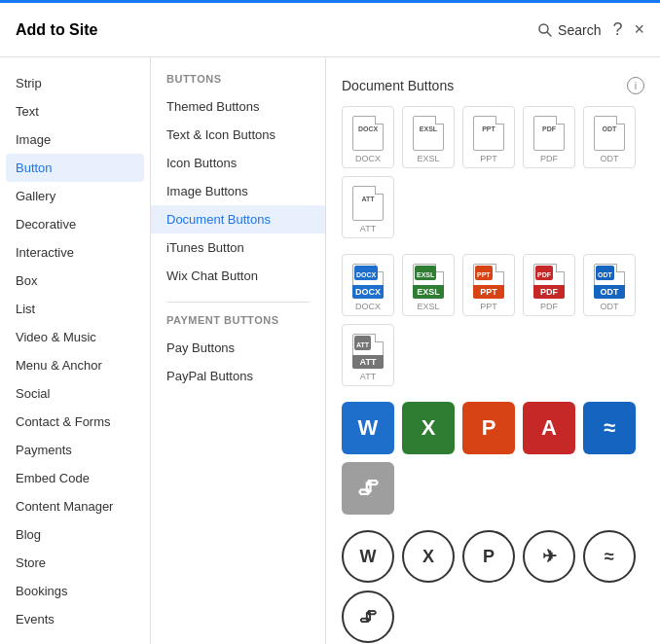  I want to click on doc-btn-big-3: A, so click(549, 428).